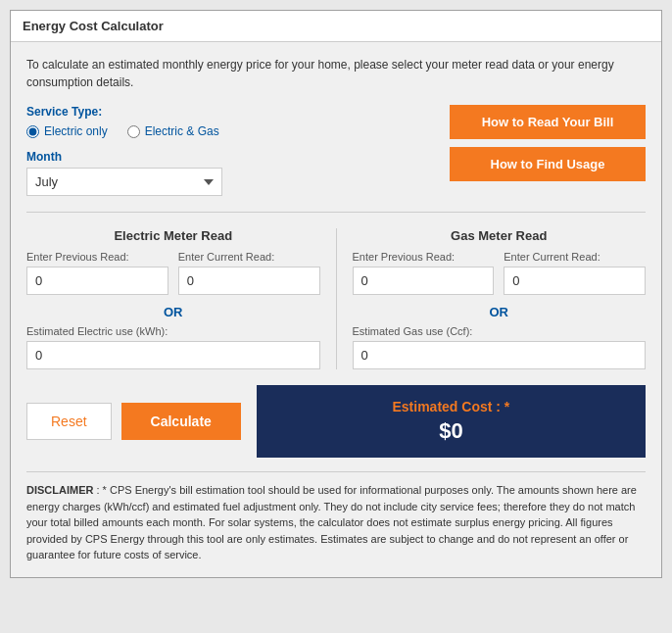 This screenshot has height=633, width=672. Describe the element at coordinates (76, 131) in the screenshot. I see `radio-electric-only-label: Electric only` at that location.